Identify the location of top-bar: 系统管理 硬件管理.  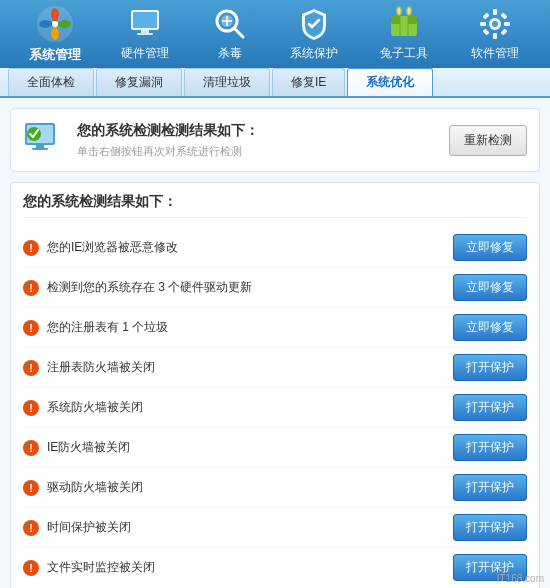
(275, 34).